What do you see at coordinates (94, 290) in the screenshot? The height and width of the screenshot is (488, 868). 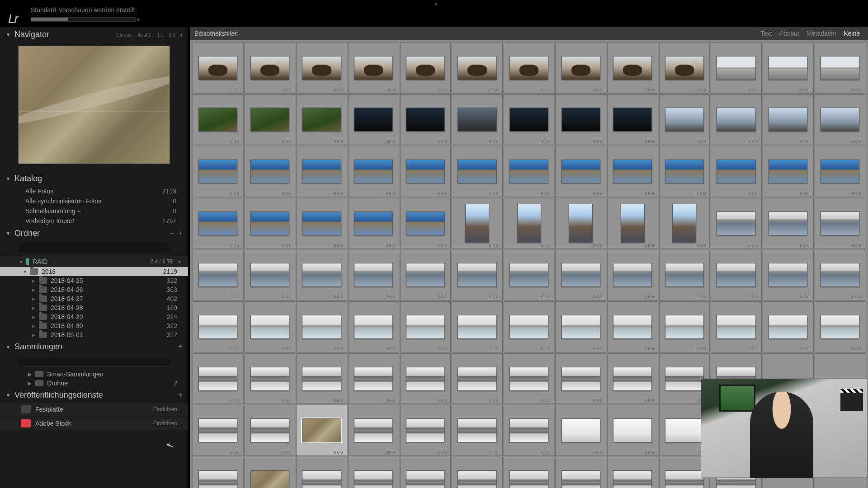 I see `folder-row: ▶2018-04-26363` at bounding box center [94, 290].